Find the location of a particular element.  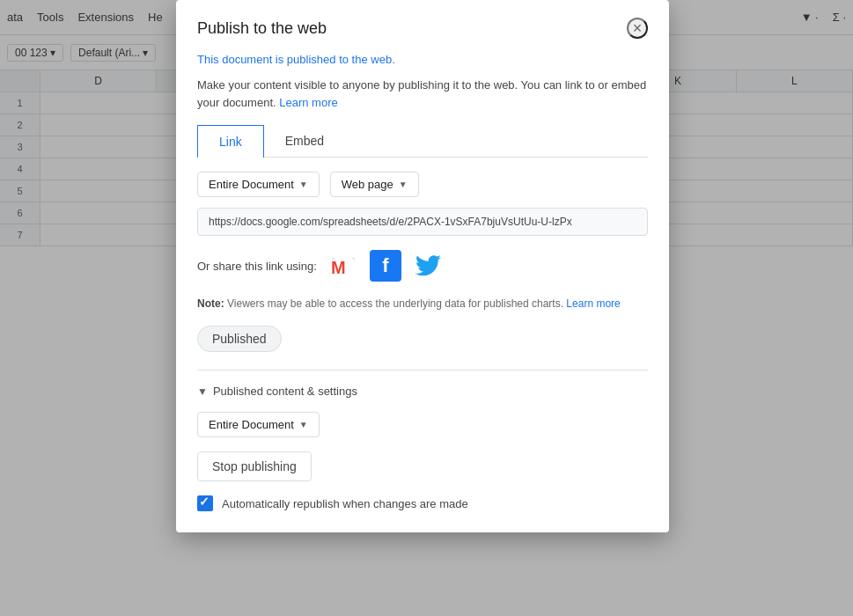

dialog-header: Publish to the web × is located at coordinates (423, 26).